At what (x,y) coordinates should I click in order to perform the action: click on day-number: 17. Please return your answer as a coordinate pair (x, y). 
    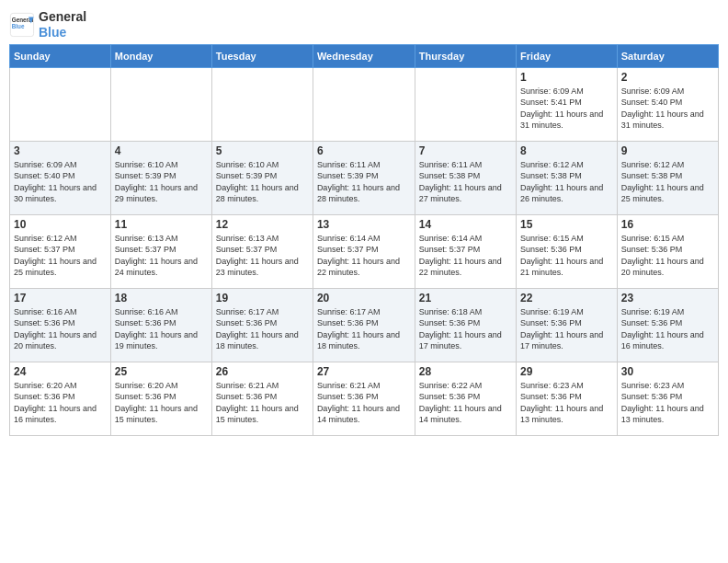
    Looking at the image, I should click on (61, 298).